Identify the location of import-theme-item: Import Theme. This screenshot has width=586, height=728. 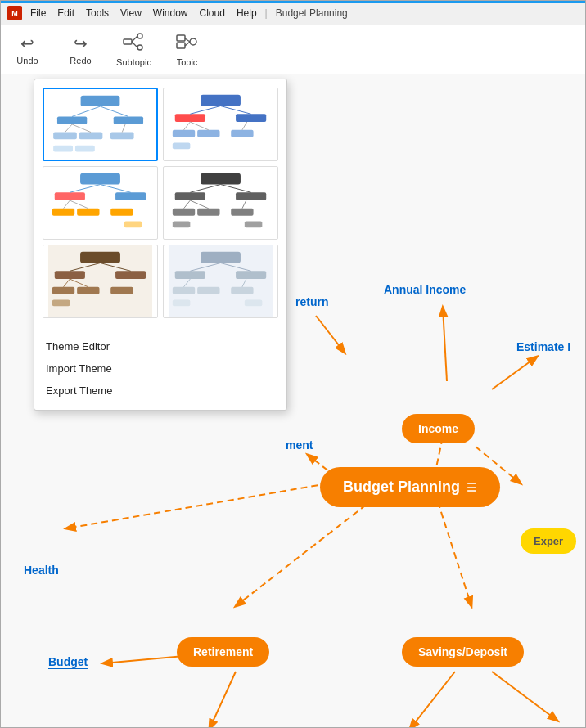
(160, 368).